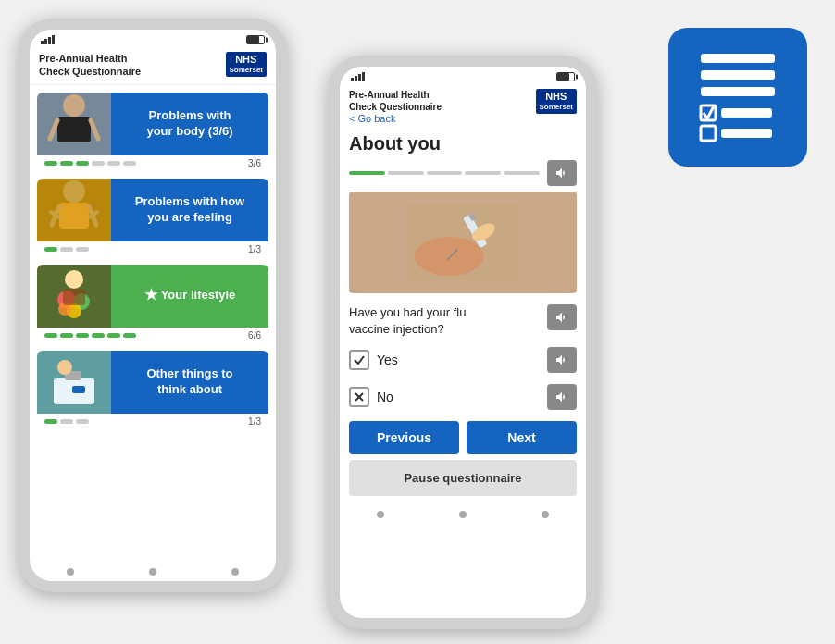 The width and height of the screenshot is (835, 644). What do you see at coordinates (357, 77) in the screenshot?
I see `signal-icon-right` at bounding box center [357, 77].